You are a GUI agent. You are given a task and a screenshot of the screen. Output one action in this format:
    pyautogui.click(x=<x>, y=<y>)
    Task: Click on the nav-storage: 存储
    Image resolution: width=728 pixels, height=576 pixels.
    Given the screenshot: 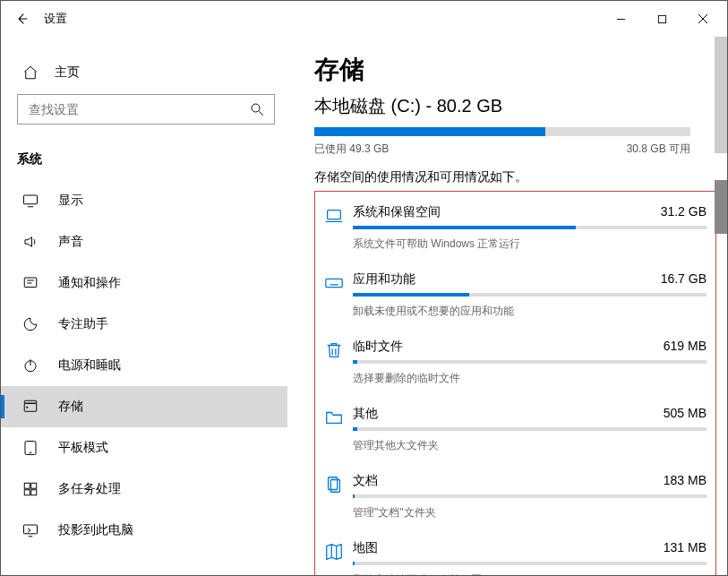 What is the action you would take?
    pyautogui.click(x=144, y=407)
    